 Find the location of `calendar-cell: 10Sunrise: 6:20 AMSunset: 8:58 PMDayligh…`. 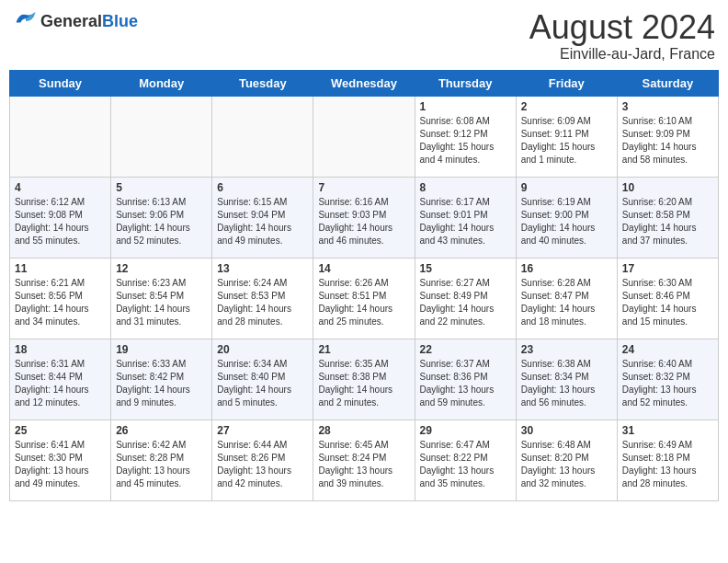

calendar-cell: 10Sunrise: 6:20 AMSunset: 8:58 PMDayligh… is located at coordinates (667, 217).